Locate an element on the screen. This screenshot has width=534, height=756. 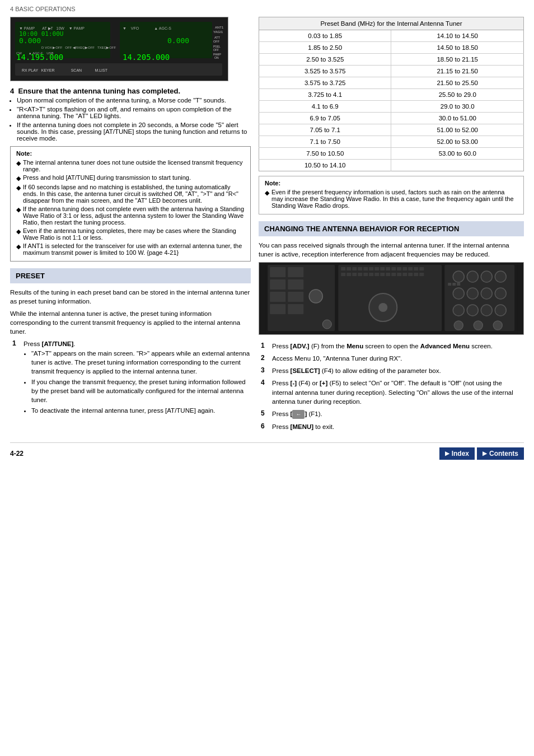
reception-step-num-4: 4 is located at coordinates (265, 392).